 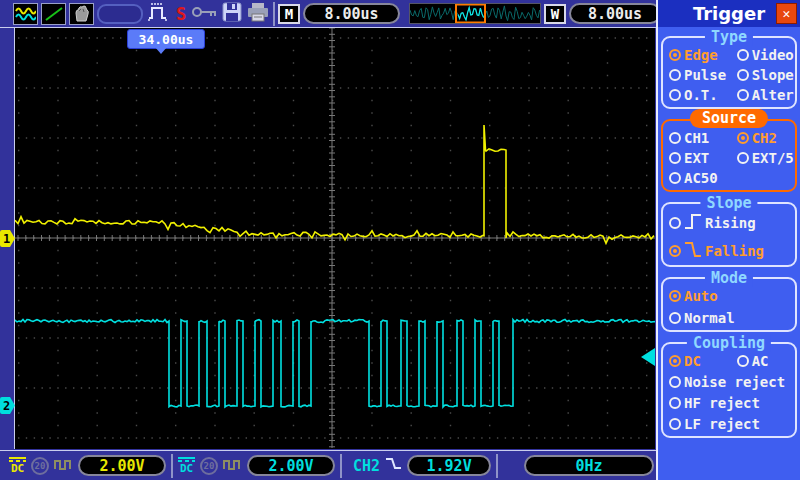 What do you see at coordinates (764, 138) in the screenshot?
I see `source-ch2-option: CH2` at bounding box center [764, 138].